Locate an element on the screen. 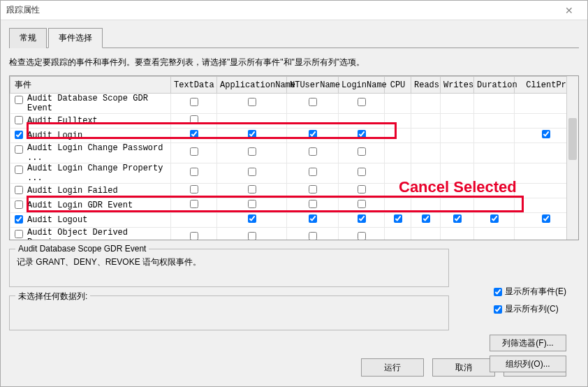 The height and width of the screenshot is (387, 588). cancel-button: 取消 is located at coordinates (464, 367).